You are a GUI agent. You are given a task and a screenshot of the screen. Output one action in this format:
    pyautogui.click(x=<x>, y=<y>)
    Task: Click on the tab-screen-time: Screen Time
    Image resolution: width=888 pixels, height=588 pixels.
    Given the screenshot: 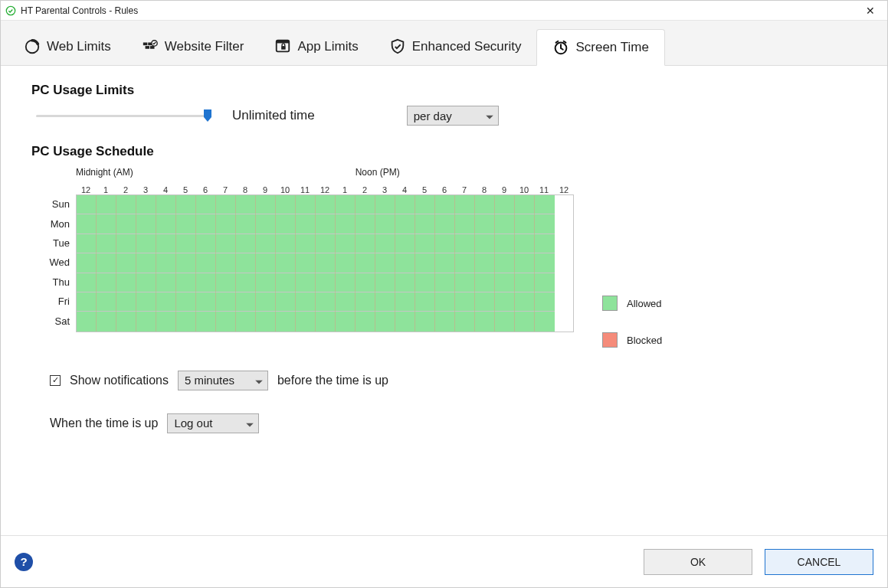 What is the action you would take?
    pyautogui.click(x=601, y=47)
    